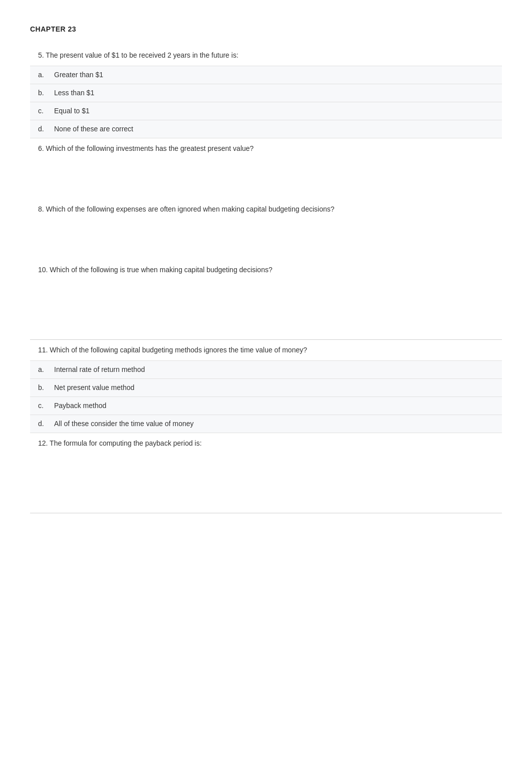 This screenshot has height=780, width=532. Describe the element at coordinates (41, 209) in the screenshot. I see `question-8-number: 8.` at that location.